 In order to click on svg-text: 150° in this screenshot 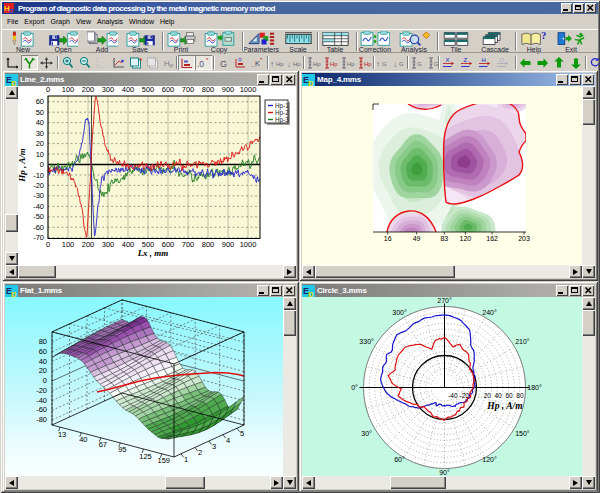, I will do `click(522, 434)`.